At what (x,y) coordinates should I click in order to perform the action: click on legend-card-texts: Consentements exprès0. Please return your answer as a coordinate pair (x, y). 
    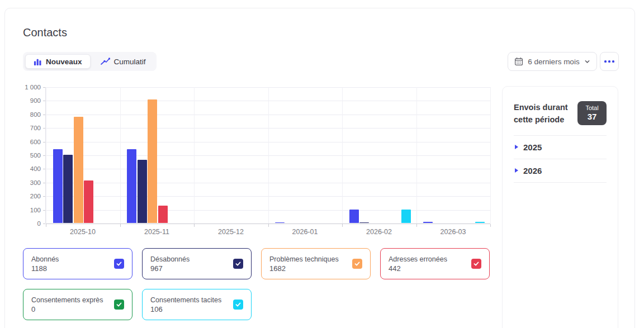
    Looking at the image, I should click on (67, 305).